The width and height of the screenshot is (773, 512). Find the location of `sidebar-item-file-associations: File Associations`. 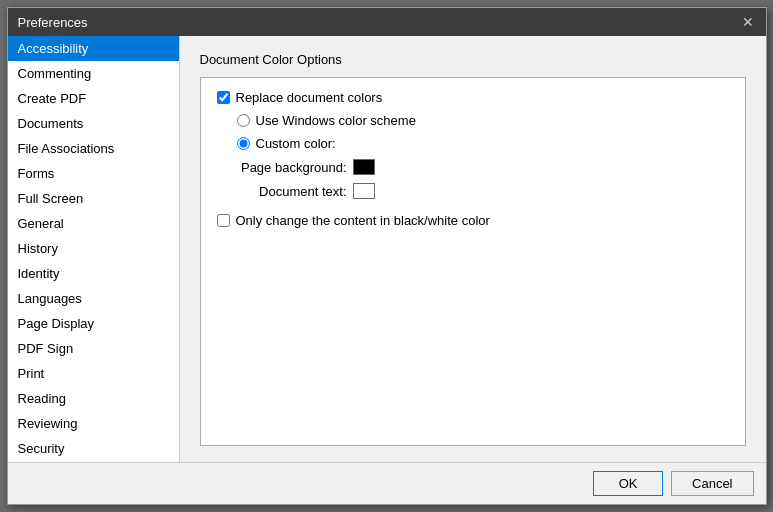

sidebar-item-file-associations: File Associations is located at coordinates (94, 148).